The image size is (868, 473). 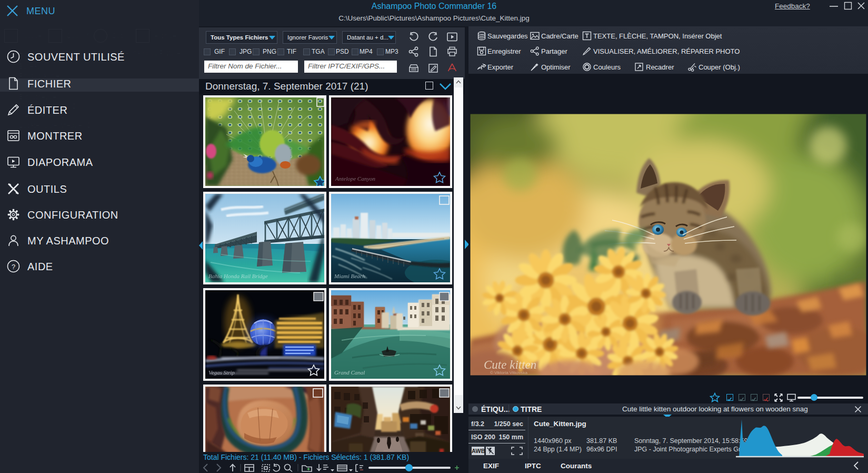 What do you see at coordinates (350, 276) in the screenshot?
I see `svg-text: Miami Beach` at bounding box center [350, 276].